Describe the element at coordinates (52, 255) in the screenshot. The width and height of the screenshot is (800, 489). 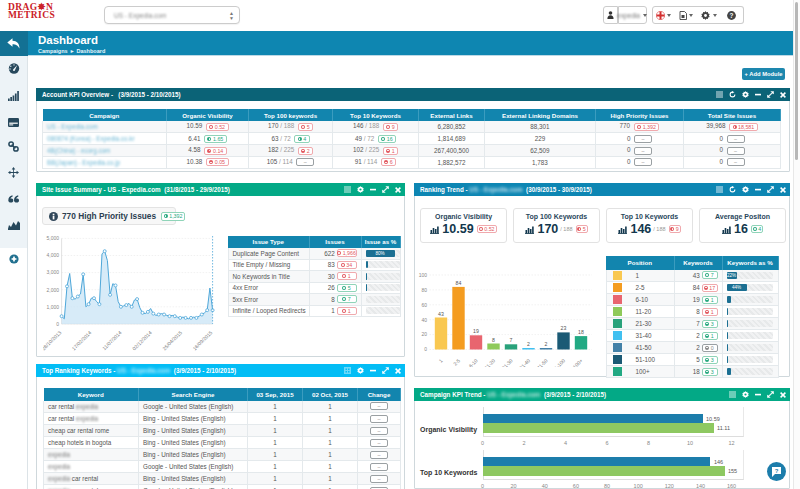
I see `svg-text: 4,000` at that location.